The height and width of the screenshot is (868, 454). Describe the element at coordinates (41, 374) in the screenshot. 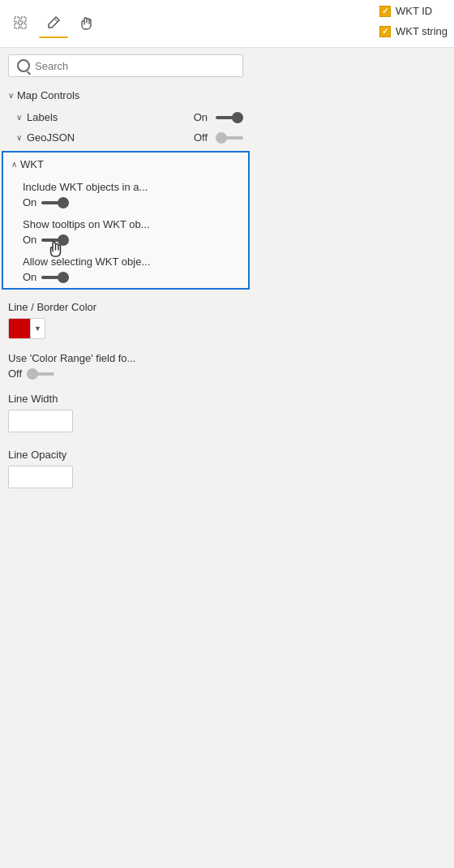

I see `color-range-toggle` at that location.